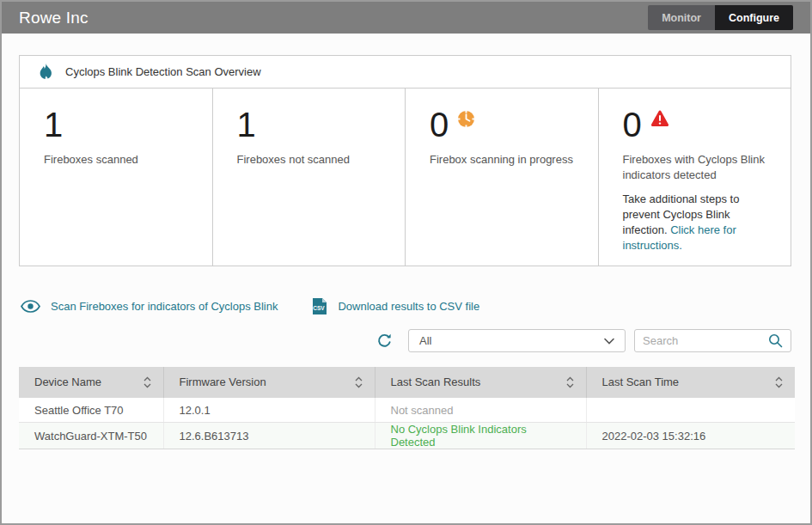 The height and width of the screenshot is (525, 812). Describe the element at coordinates (409, 306) in the screenshot. I see `download-csv-link: Download results to CSV file` at that location.